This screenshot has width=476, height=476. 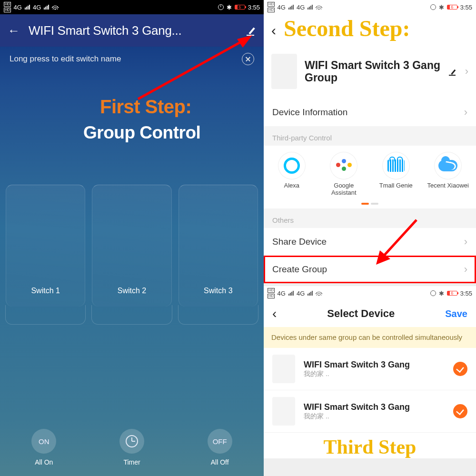 I want to click on page-title: Select Device, so click(x=361, y=314).